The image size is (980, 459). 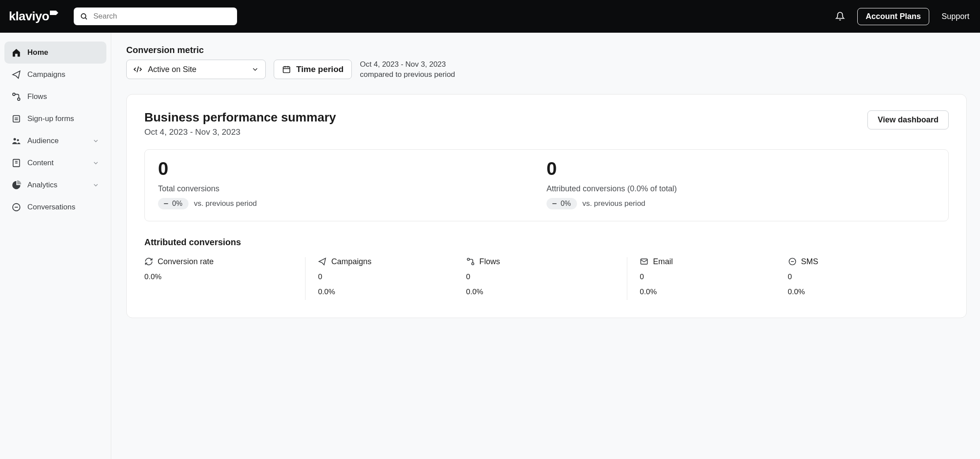 What do you see at coordinates (16, 185) in the screenshot?
I see `analytics-icon` at bounding box center [16, 185].